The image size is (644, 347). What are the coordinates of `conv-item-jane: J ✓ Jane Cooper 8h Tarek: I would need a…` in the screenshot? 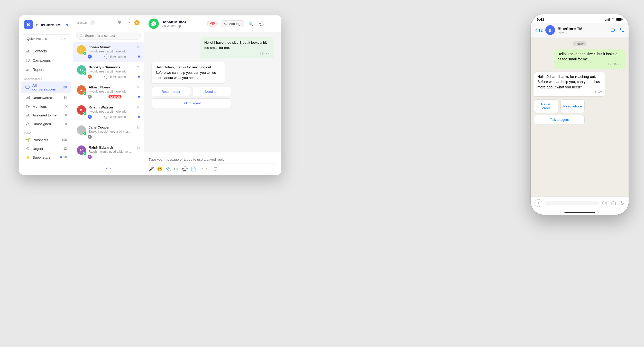 It's located at (108, 132).